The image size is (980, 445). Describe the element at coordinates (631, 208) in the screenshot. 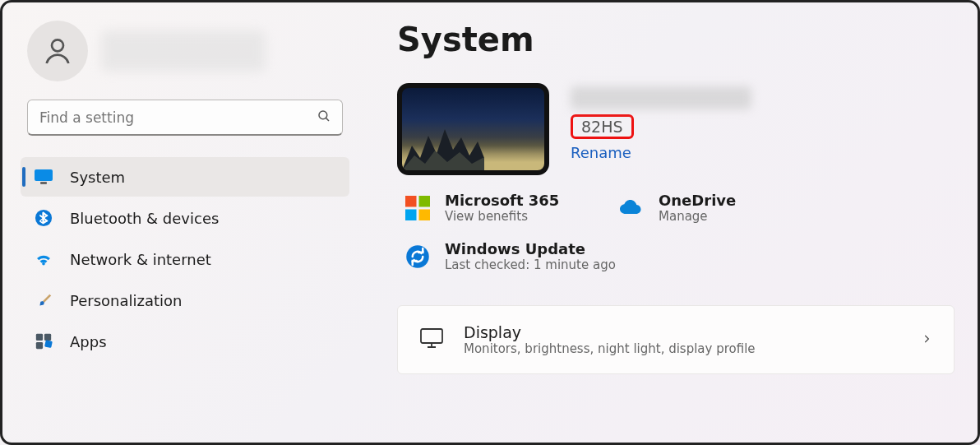

I see `onedrive-cloud-icon` at that location.